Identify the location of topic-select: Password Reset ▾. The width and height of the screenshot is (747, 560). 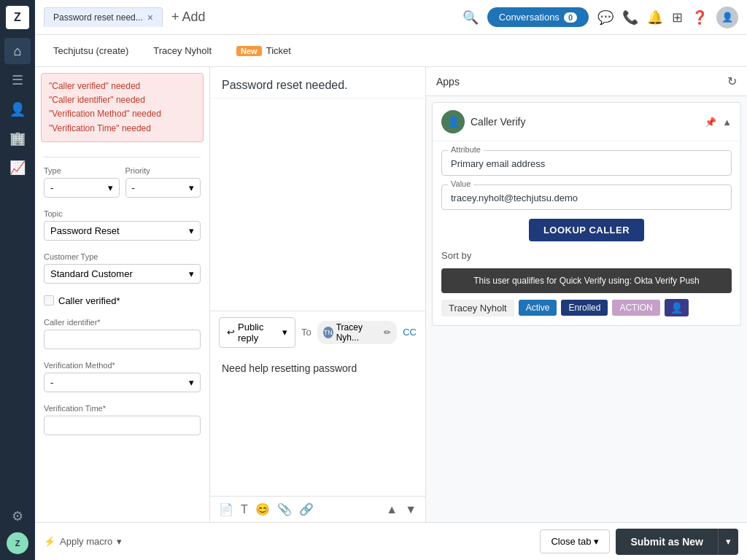
(123, 230).